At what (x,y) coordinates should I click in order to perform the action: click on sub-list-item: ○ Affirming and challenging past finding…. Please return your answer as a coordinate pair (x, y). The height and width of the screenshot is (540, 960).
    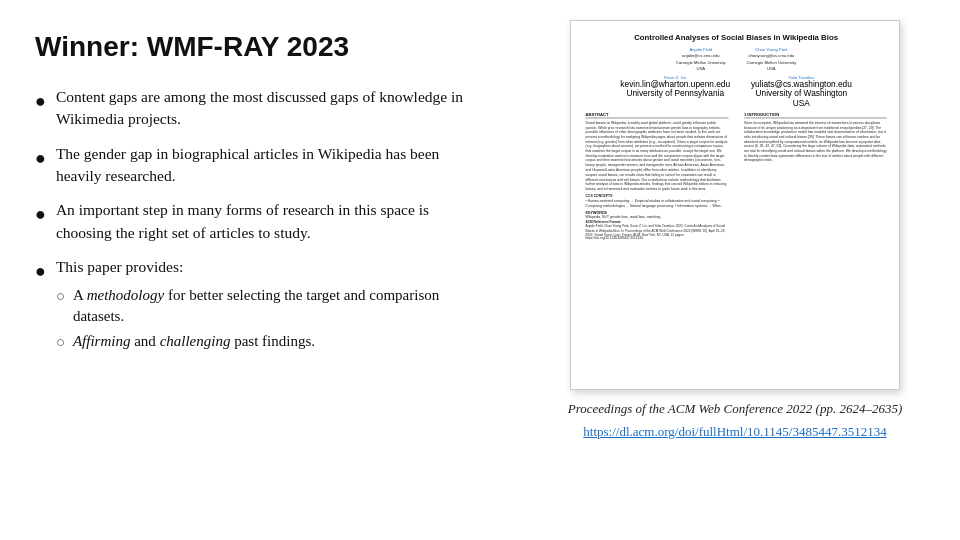
    Looking at the image, I should click on (270, 342).